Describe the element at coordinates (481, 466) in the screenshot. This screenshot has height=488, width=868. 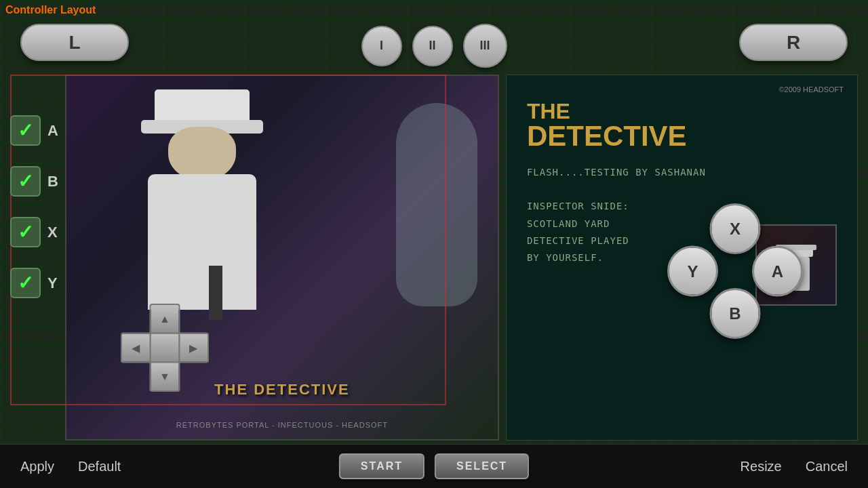
I see `select-button: SELECT` at that location.